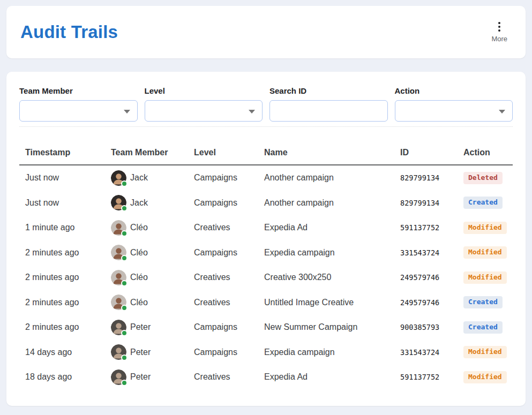  I want to click on more-button: More, so click(499, 32).